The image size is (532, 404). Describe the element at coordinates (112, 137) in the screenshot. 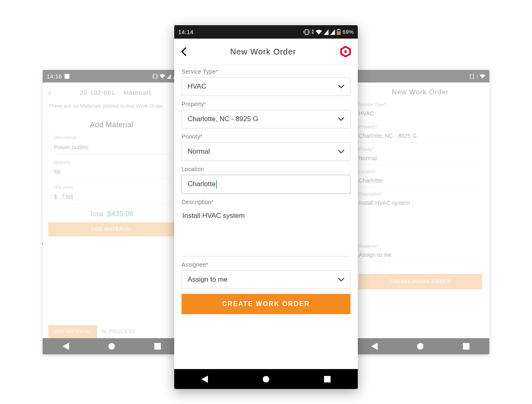

I see `description-label: Description` at that location.